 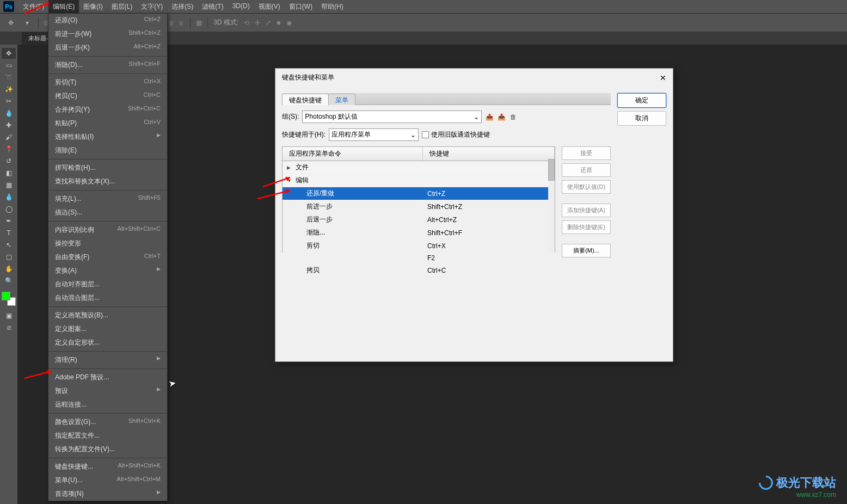 What do you see at coordinates (513, 117) in the screenshot?
I see `trash-icon: 🗑` at bounding box center [513, 117].